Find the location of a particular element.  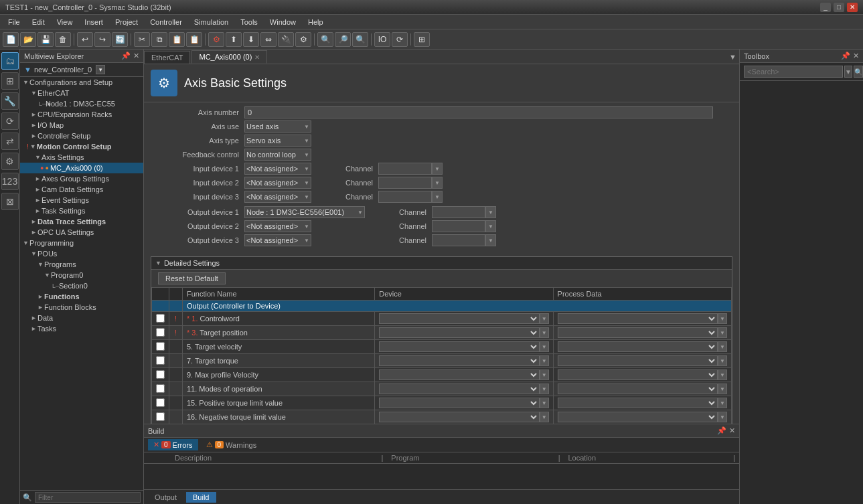

paste2-button: 📋 is located at coordinates (194, 39).